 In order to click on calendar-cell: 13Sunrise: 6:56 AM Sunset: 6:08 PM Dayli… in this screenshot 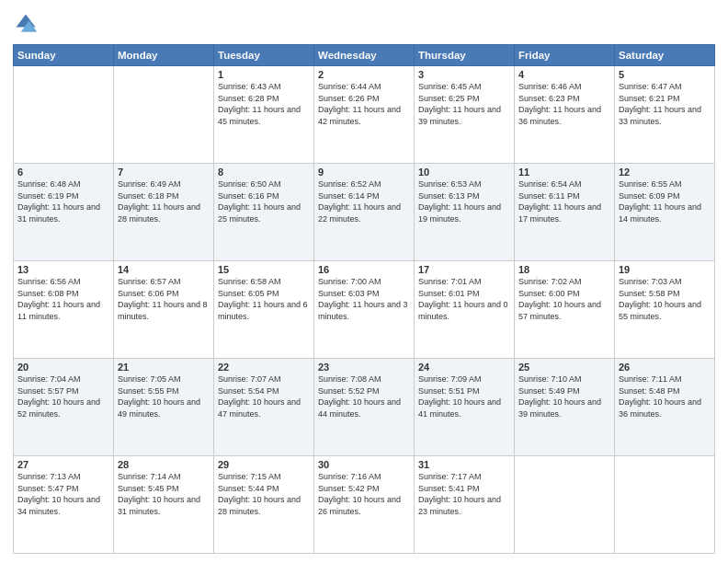, I will do `click(64, 310)`.